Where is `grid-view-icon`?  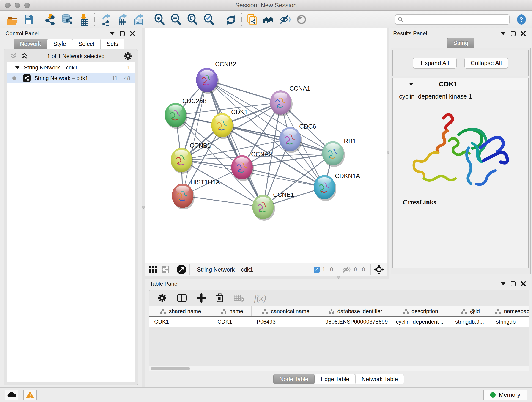
grid-view-icon is located at coordinates (153, 269).